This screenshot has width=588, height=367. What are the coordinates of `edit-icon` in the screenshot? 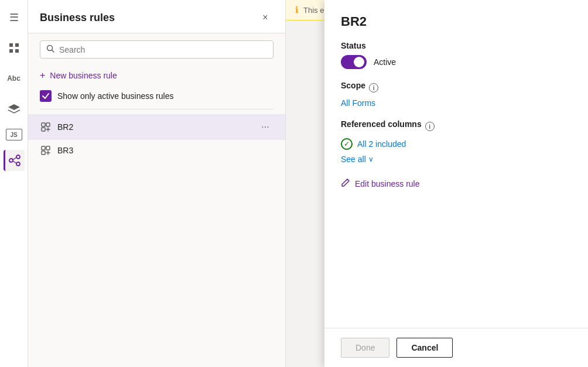 It's located at (346, 184).